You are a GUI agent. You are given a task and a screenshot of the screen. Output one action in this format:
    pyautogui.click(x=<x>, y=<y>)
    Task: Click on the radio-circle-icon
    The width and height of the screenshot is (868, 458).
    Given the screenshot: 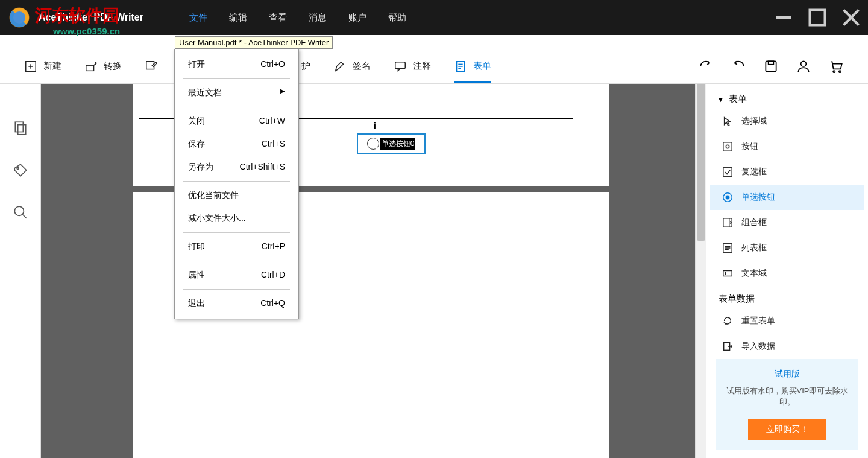 What is the action you would take?
    pyautogui.click(x=373, y=144)
    